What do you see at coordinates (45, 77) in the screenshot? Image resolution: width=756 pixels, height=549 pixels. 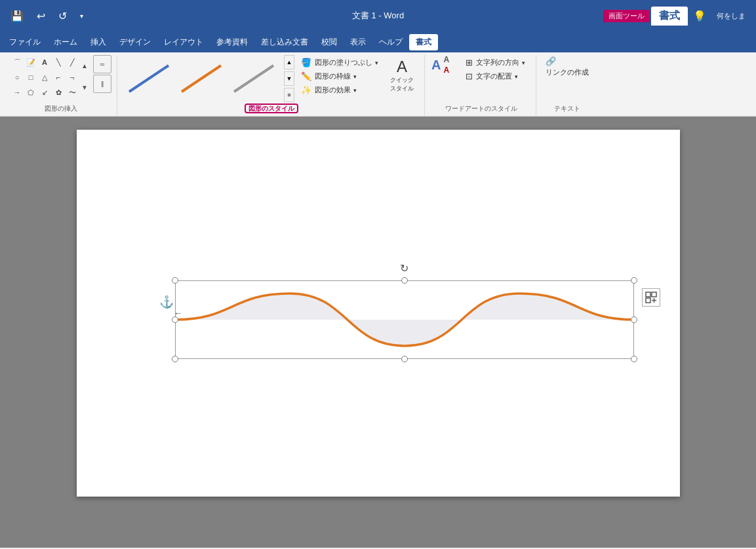 I see `shape-triangle-btn: △` at bounding box center [45, 77].